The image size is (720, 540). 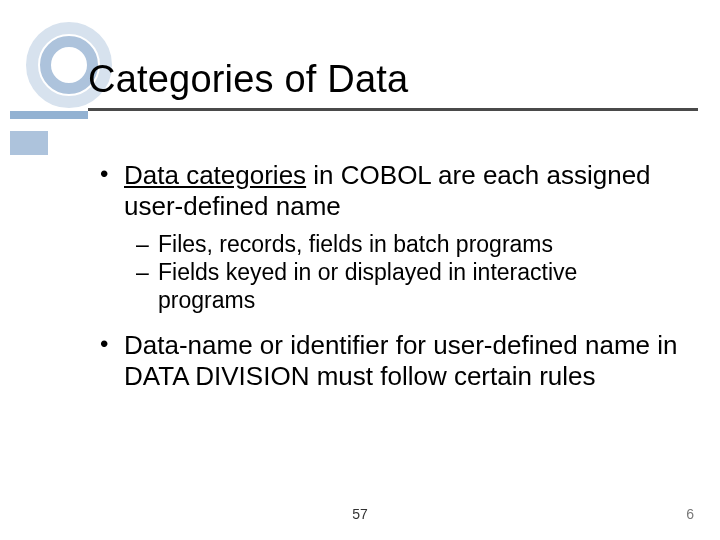 What do you see at coordinates (29, 143) in the screenshot?
I see `left-accent-block` at bounding box center [29, 143].